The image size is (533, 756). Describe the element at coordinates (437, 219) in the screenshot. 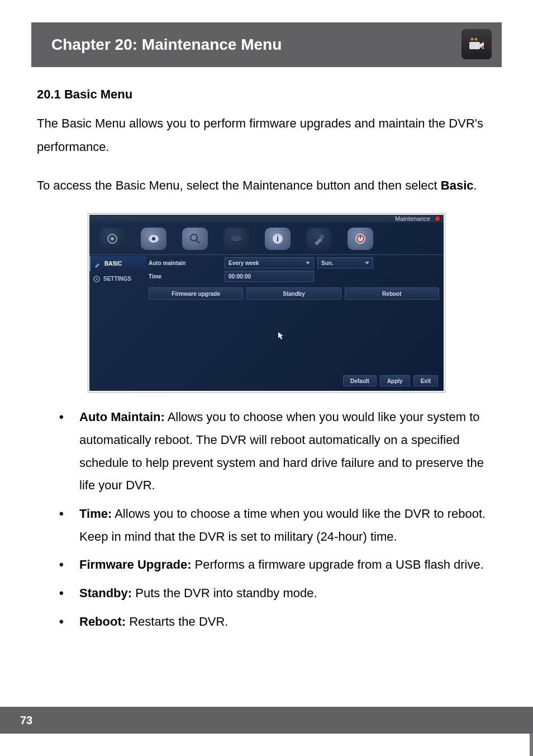

I see `close-icon` at that location.